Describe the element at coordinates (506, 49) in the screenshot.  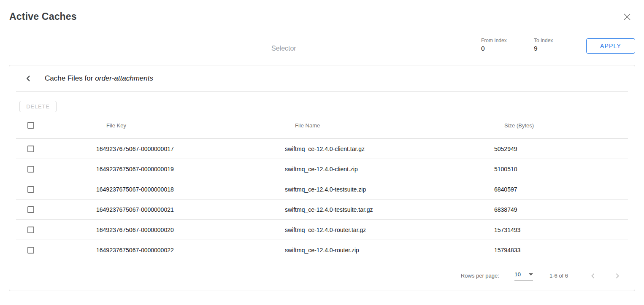
I see `from-index-input` at that location.